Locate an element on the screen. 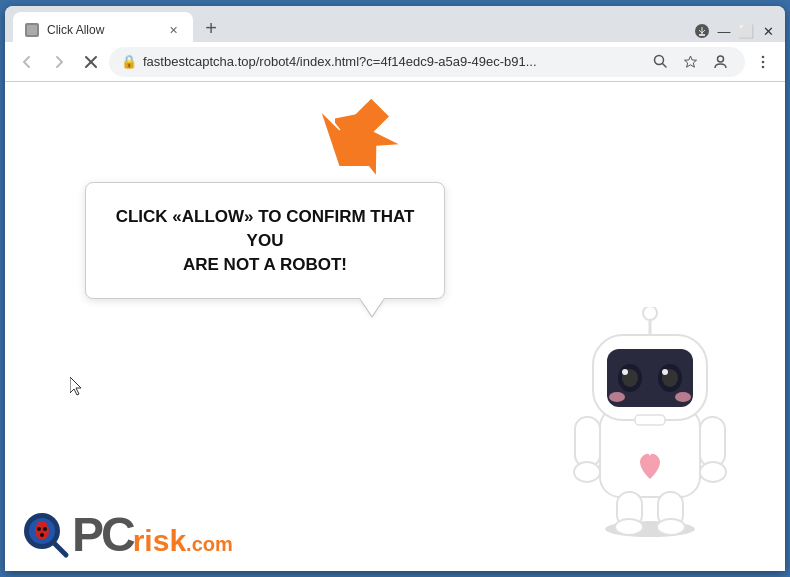 The width and height of the screenshot is (790, 577). download-icon is located at coordinates (702, 31).